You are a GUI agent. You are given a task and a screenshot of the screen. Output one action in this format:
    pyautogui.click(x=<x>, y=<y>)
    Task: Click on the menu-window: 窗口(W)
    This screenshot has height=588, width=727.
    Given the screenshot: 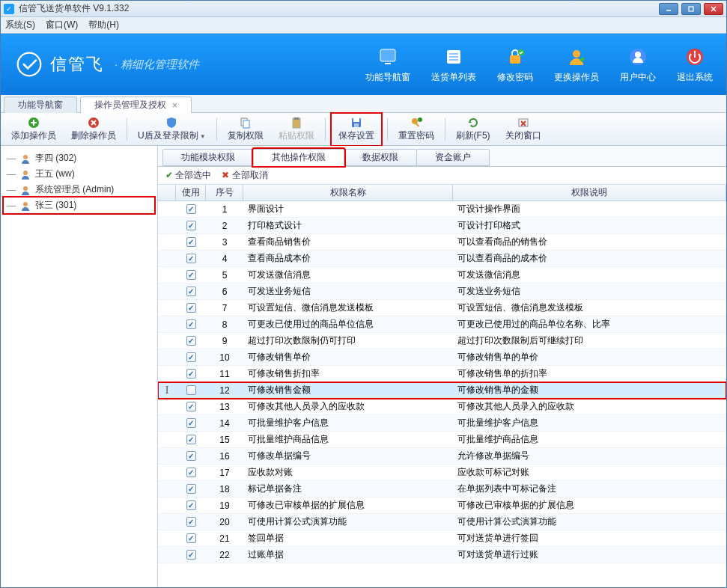 What is the action you would take?
    pyautogui.click(x=61, y=25)
    